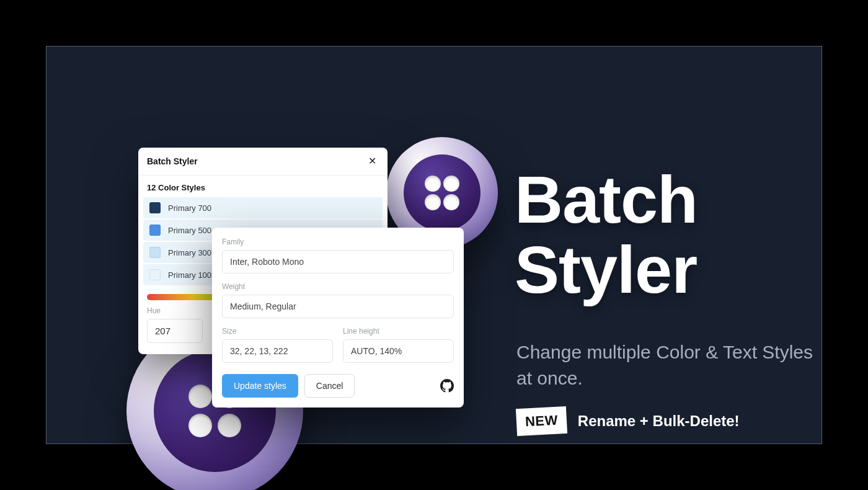 This screenshot has width=868, height=490. What do you see at coordinates (263, 161) in the screenshot?
I see `panel-header: Batch Styler ✕` at bounding box center [263, 161].